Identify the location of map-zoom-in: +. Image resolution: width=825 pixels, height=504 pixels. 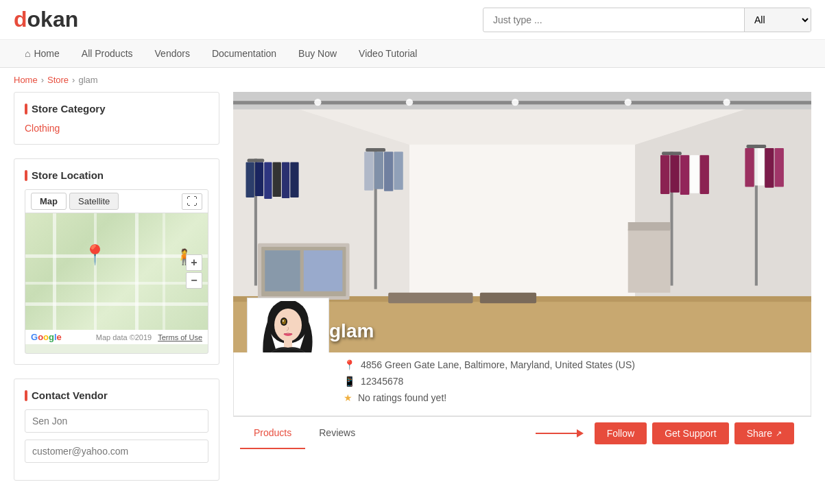
(194, 263).